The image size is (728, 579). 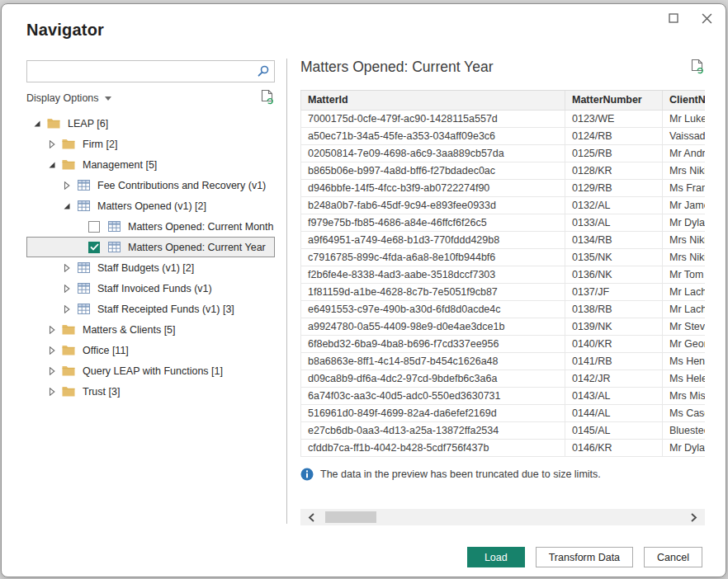 I want to click on tree-item: Matters Opened (v1) [2], so click(x=150, y=206).